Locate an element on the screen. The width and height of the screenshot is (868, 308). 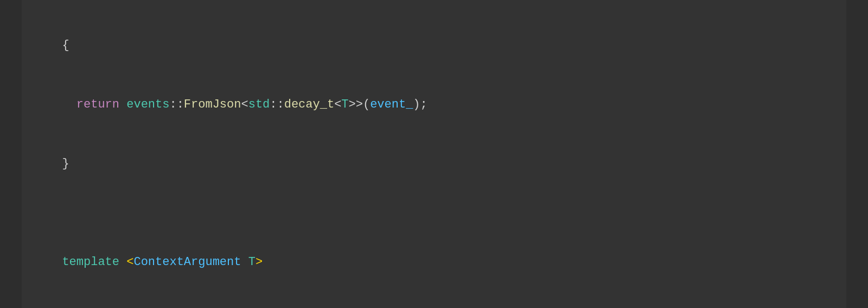
code-line-9: } is located at coordinates (434, 164).